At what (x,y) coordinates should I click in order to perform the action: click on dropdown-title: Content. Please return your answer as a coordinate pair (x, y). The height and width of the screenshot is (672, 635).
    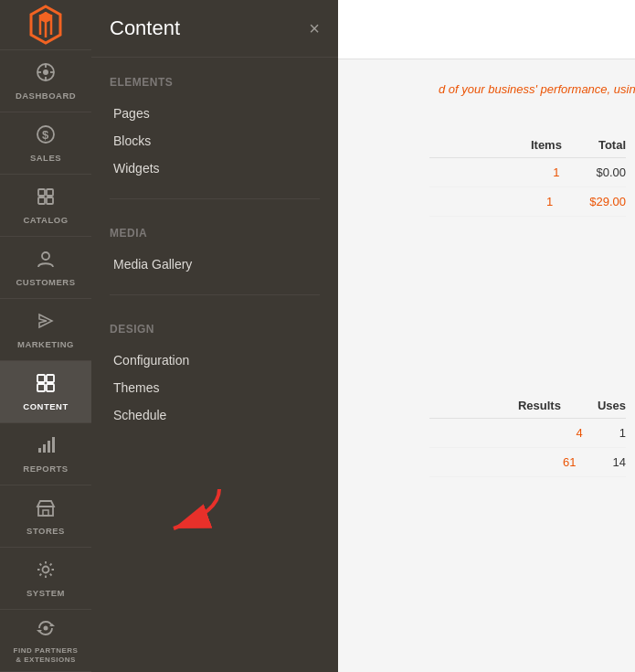
    Looking at the image, I should click on (144, 28).